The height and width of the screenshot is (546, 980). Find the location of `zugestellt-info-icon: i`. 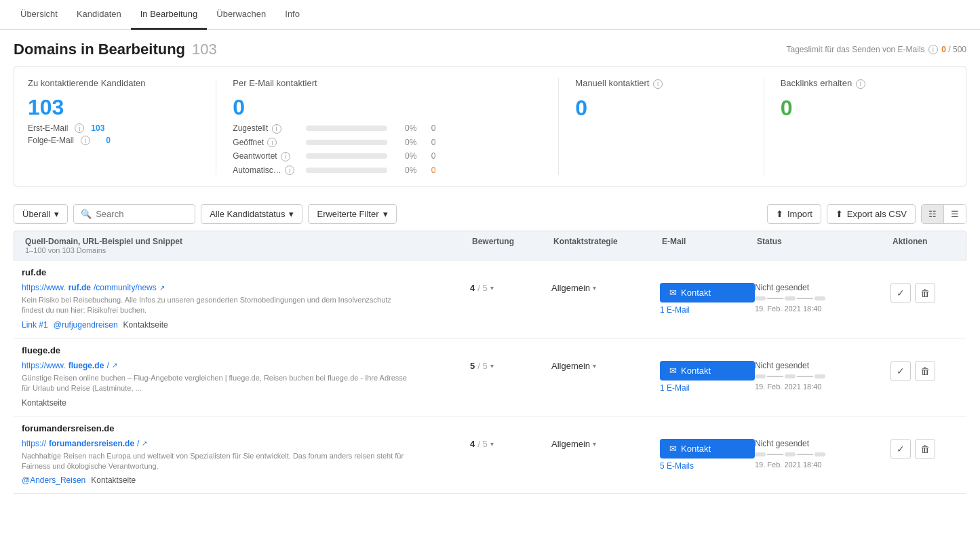

zugestellt-info-icon: i is located at coordinates (277, 129).